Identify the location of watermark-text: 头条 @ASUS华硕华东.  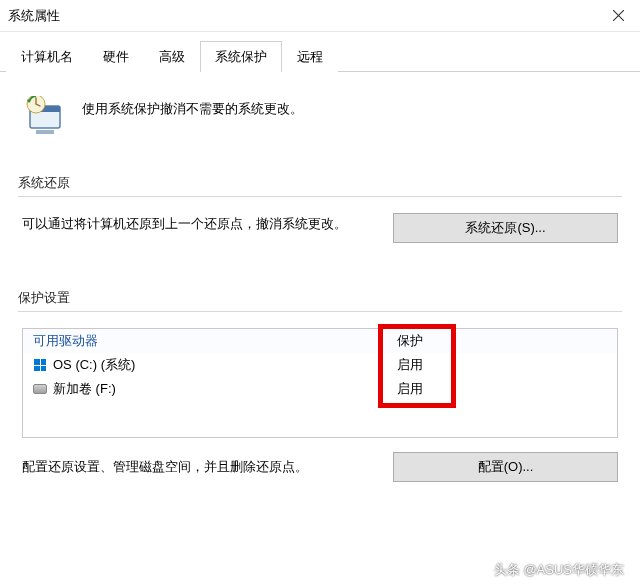
(559, 570).